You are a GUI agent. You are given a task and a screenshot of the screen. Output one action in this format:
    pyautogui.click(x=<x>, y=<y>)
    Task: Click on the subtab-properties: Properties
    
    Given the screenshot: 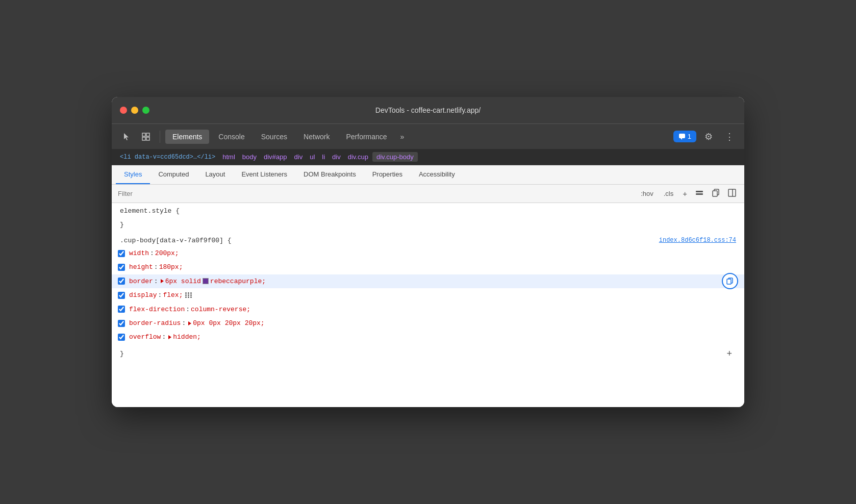 What is the action you would take?
    pyautogui.click(x=388, y=174)
    